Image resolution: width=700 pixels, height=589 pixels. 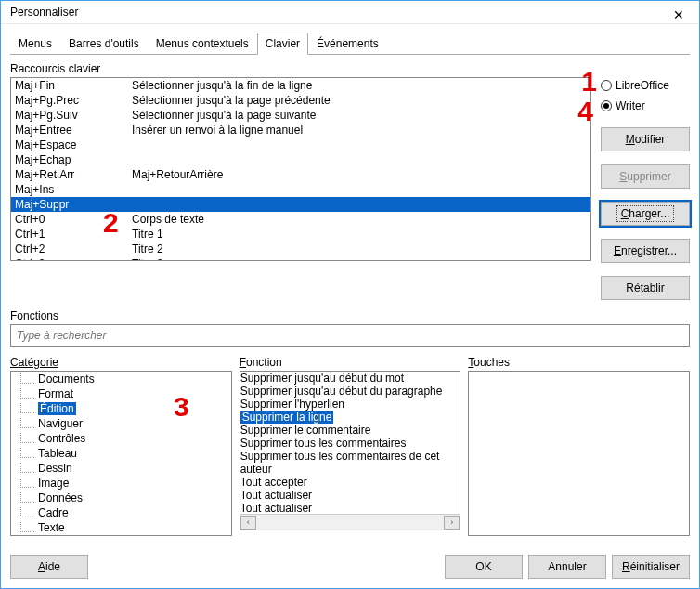 I want to click on shortcut-row: Maj+Suppr, so click(x=301, y=204).